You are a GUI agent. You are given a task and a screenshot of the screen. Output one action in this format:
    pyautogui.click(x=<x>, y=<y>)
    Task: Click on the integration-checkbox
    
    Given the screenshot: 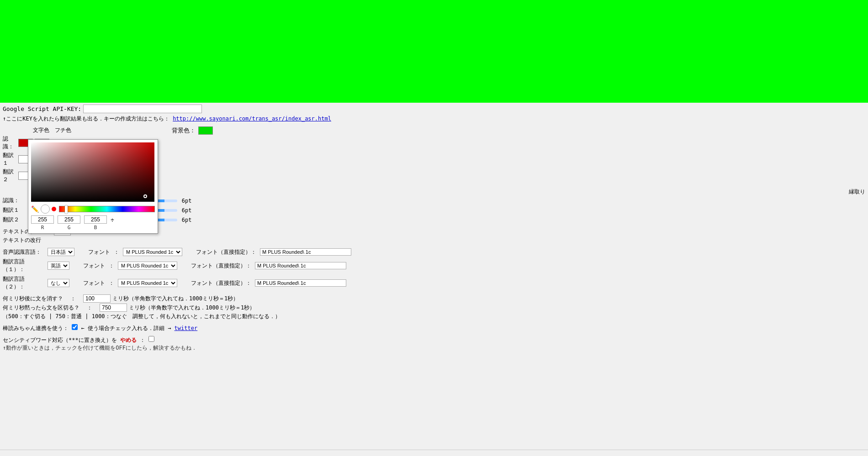 What is the action you would take?
    pyautogui.click(x=75, y=327)
    